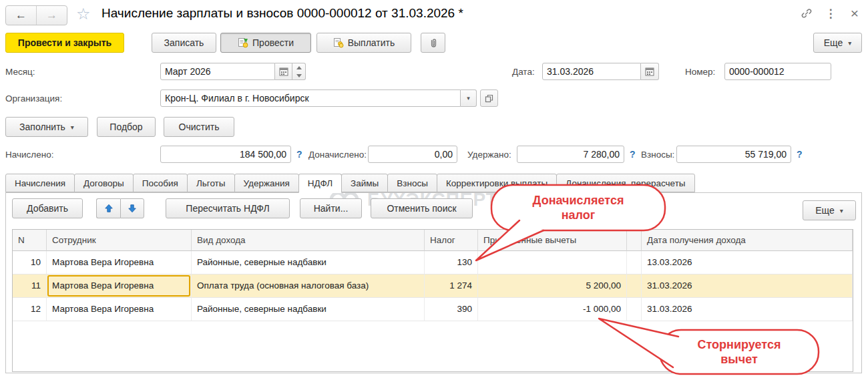 The width and height of the screenshot is (868, 378). Describe the element at coordinates (308, 286) in the screenshot. I see `cell-income-type: Оплата труда (основная налоговая база)` at that location.